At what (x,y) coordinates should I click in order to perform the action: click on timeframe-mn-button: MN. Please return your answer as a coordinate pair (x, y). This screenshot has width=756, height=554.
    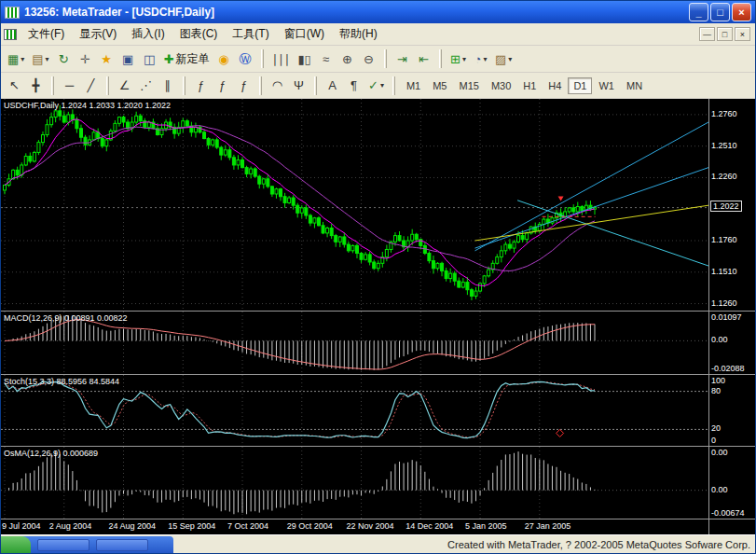
    Looking at the image, I should click on (634, 86).